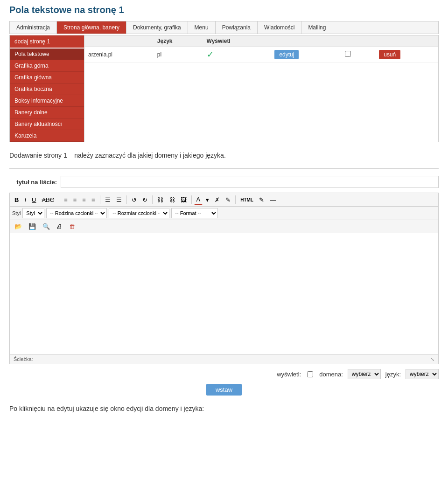 The width and height of the screenshot is (448, 493). Describe the element at coordinates (224, 390) in the screenshot. I see `submit-row: wstaw` at that location.